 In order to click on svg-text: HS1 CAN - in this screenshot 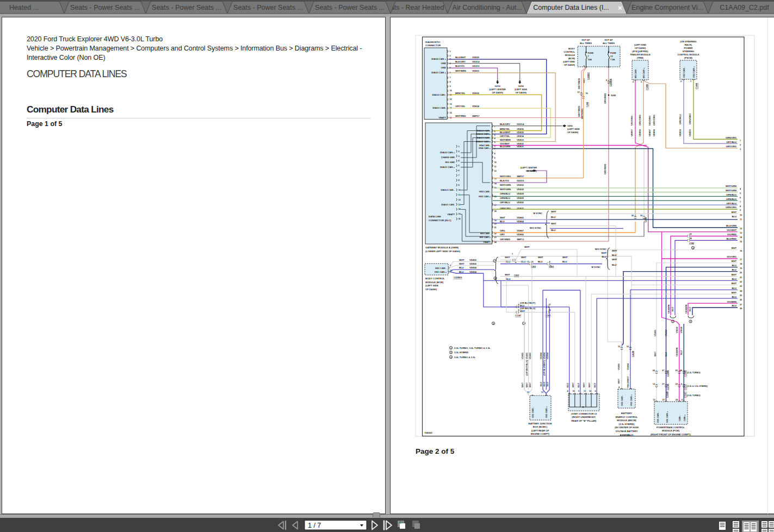, I will do `click(533, 412)`.